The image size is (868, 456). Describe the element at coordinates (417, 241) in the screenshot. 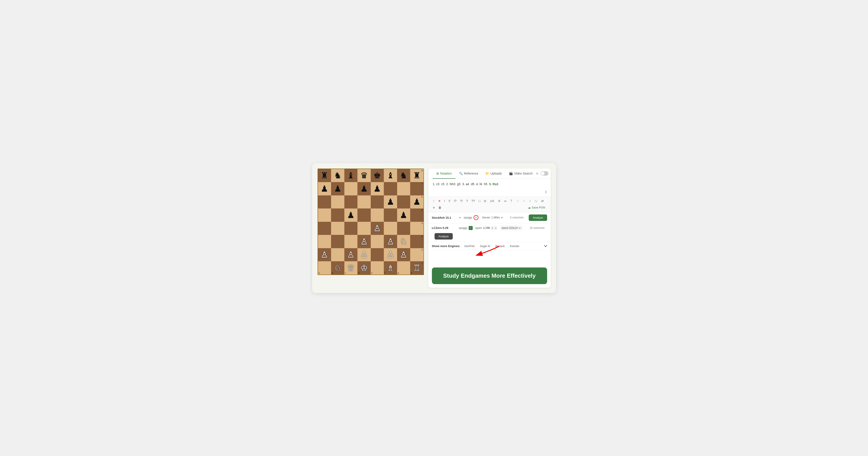

I see `square-h3: 3` at that location.